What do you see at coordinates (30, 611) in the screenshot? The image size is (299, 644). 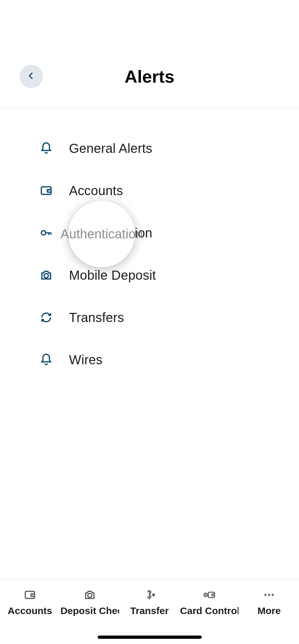 I see `tab-label: Accounts` at bounding box center [30, 611].